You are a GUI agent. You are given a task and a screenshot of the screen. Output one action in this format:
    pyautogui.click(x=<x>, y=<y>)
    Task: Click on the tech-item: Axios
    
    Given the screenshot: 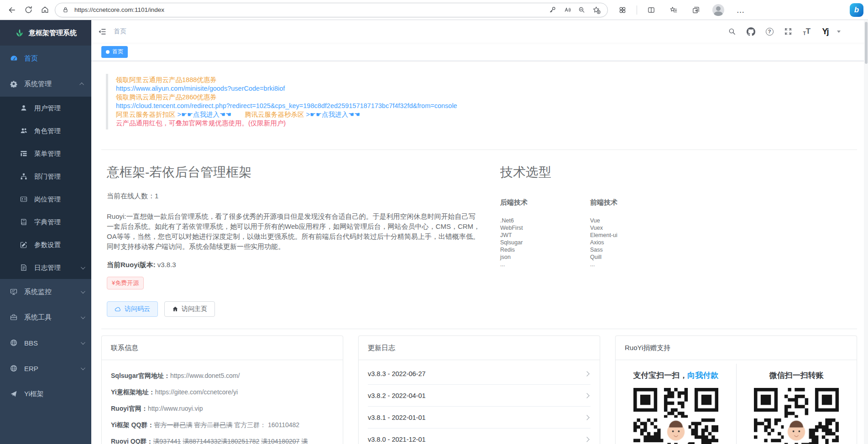 What is the action you would take?
    pyautogui.click(x=635, y=243)
    